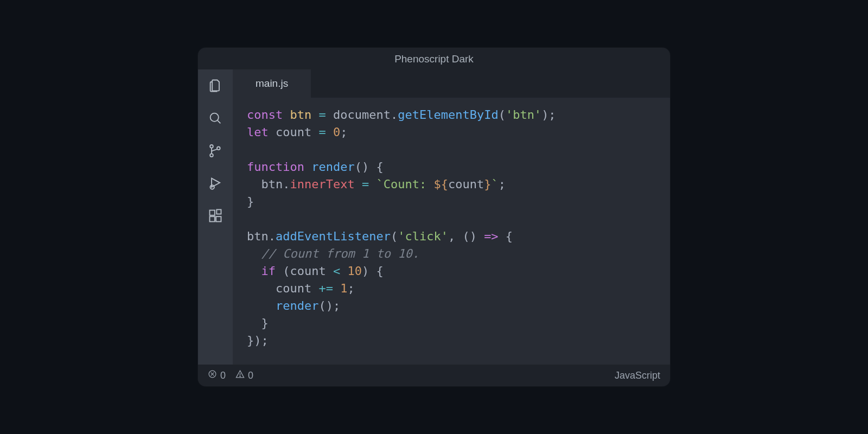  I want to click on tab-main-js: main.js, so click(272, 84).